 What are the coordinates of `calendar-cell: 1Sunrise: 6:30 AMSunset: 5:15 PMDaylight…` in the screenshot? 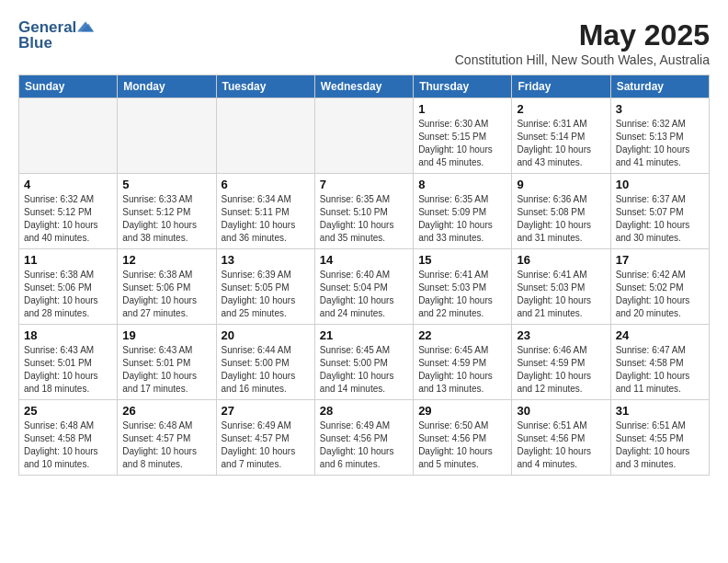 It's located at (463, 136).